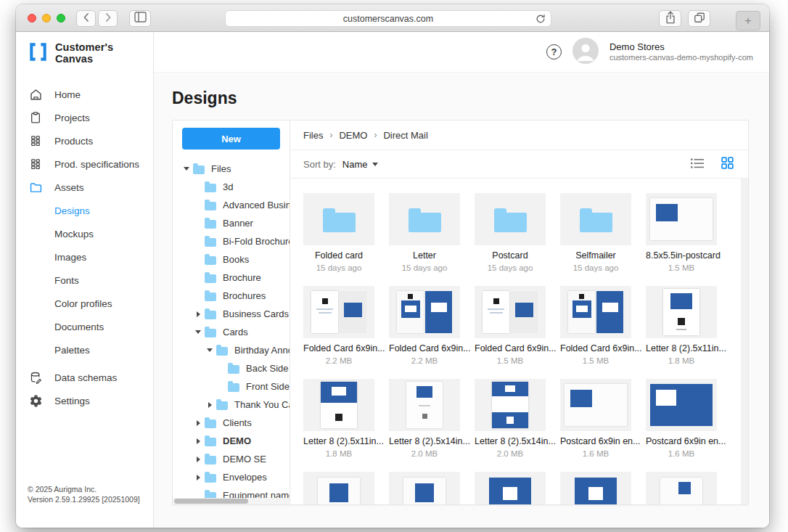 The image size is (788, 532). What do you see at coordinates (211, 501) in the screenshot?
I see `tree-scrollbar-thumb` at bounding box center [211, 501].